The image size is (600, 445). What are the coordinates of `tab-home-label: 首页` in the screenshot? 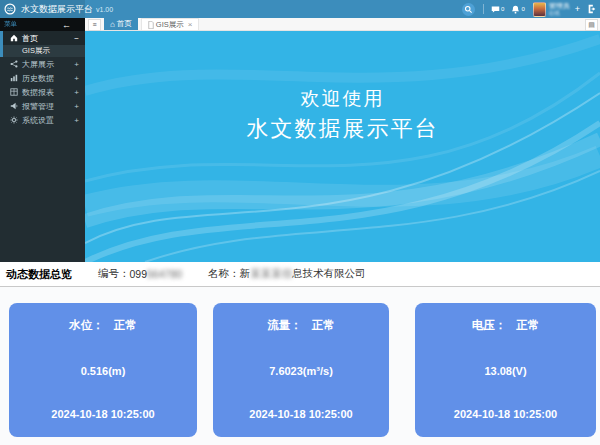 It's located at (124, 24).